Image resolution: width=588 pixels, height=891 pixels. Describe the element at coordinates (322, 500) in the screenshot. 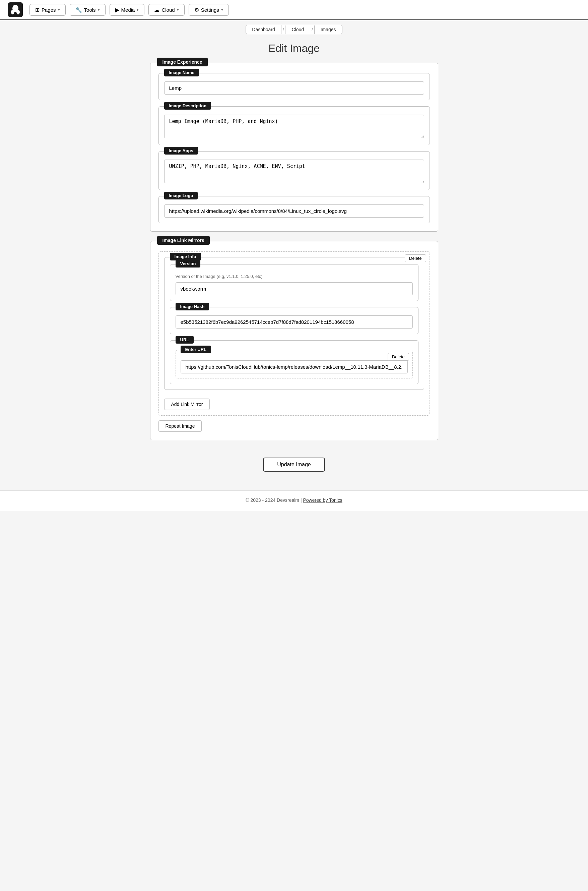

I see `footer-link: Powered by Tonics` at that location.